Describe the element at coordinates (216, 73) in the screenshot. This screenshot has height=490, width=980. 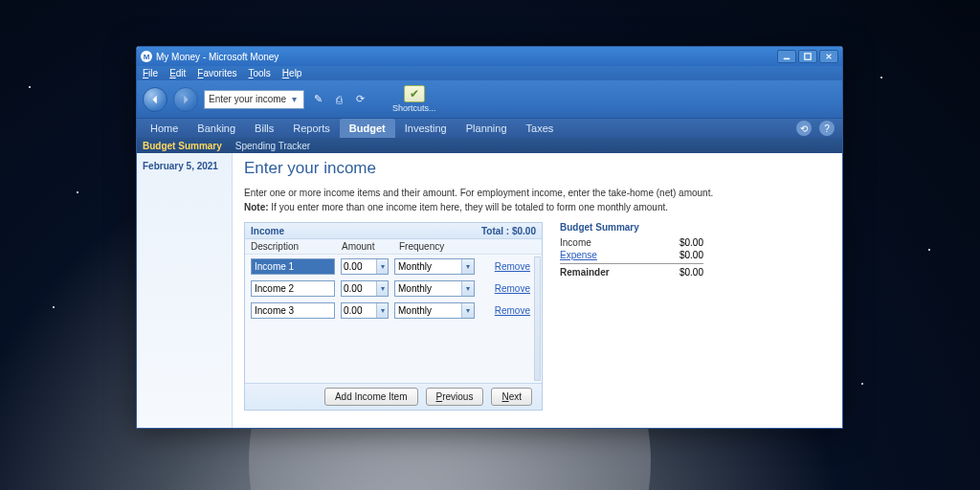
I see `menu-favorites: Favorites` at that location.